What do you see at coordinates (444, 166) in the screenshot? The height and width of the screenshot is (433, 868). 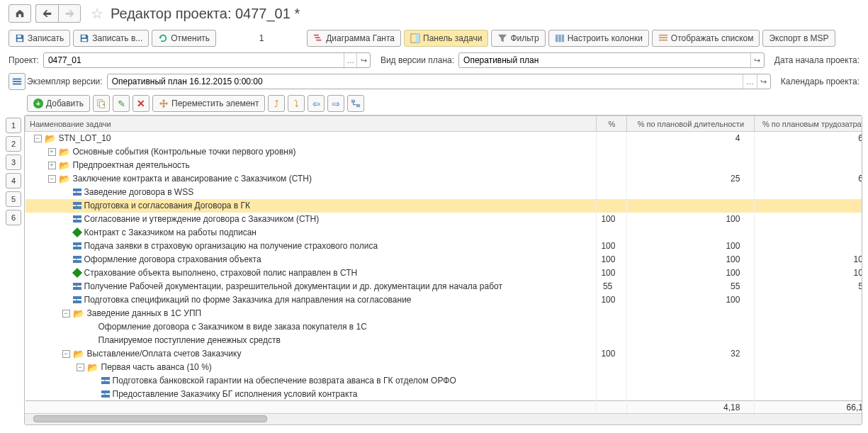 I see `table-row: +📂Предпроектная деятельность` at bounding box center [444, 166].